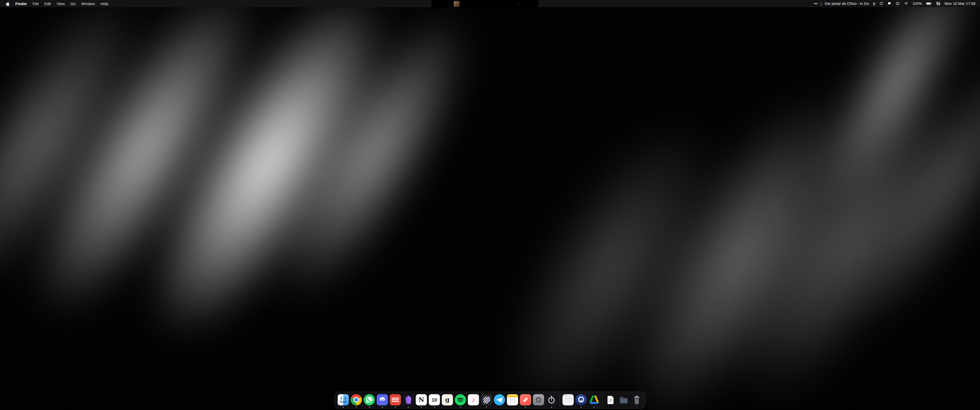 Image resolution: width=980 pixels, height=410 pixels. I want to click on battery-icon, so click(929, 4).